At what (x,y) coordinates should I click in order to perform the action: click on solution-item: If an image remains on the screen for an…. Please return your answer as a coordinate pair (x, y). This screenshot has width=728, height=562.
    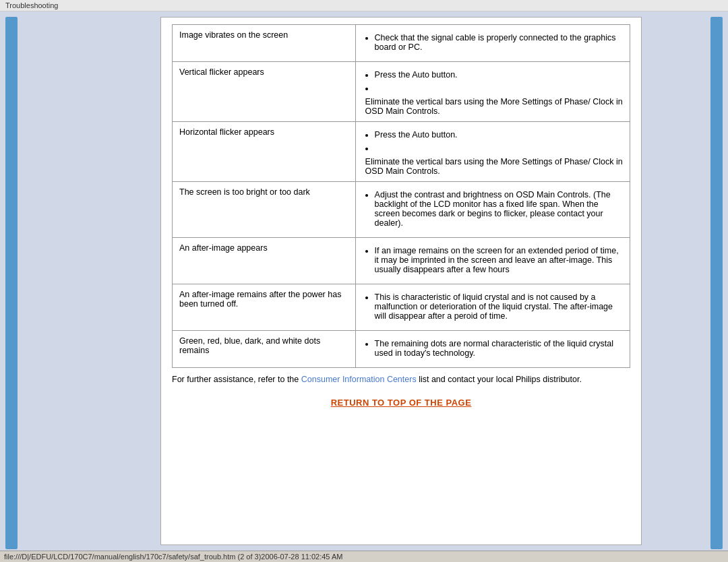
    Looking at the image, I should click on (499, 260).